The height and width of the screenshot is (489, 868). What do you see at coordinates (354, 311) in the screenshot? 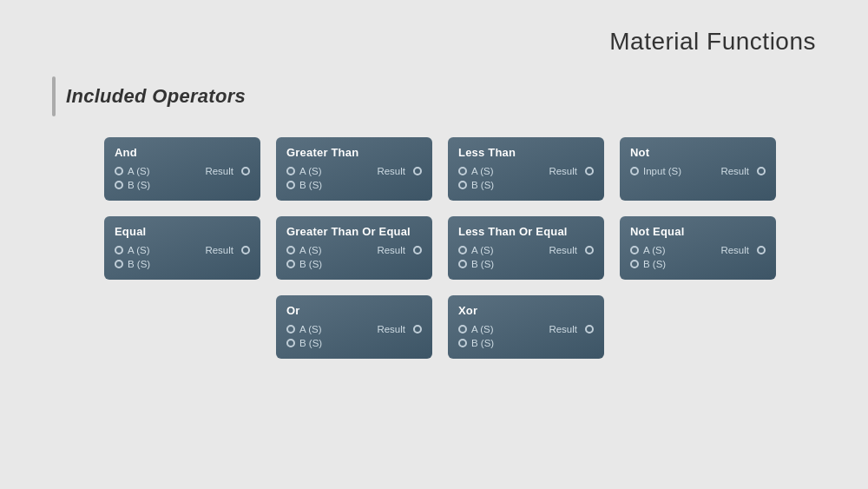
I see `card-or-title: Or` at bounding box center [354, 311].